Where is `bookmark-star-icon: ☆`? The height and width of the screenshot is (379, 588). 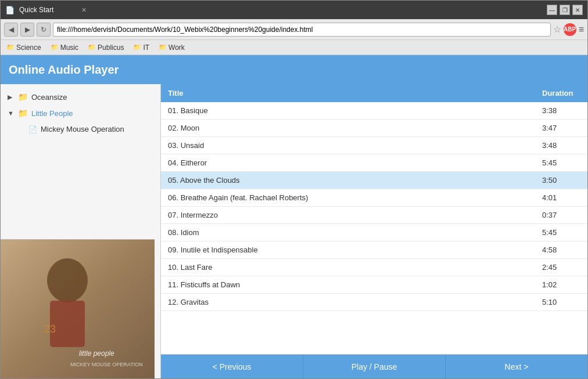 bookmark-star-icon: ☆ is located at coordinates (557, 29).